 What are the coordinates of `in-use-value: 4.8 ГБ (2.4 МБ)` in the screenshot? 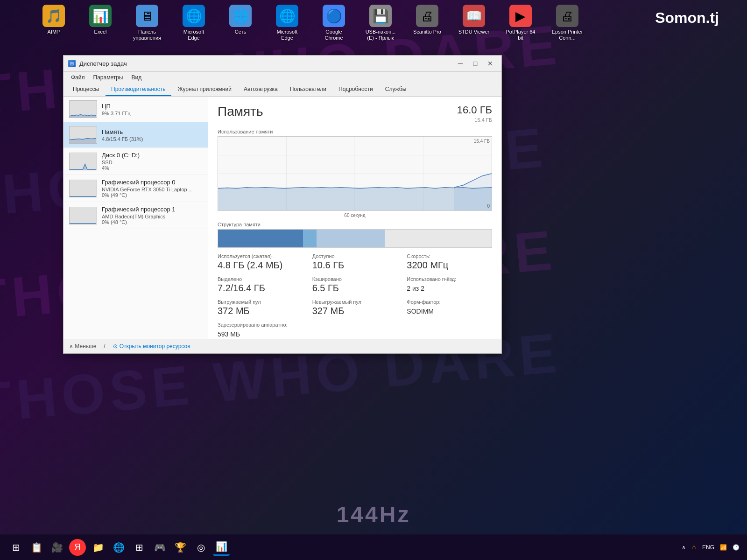 It's located at (261, 265).